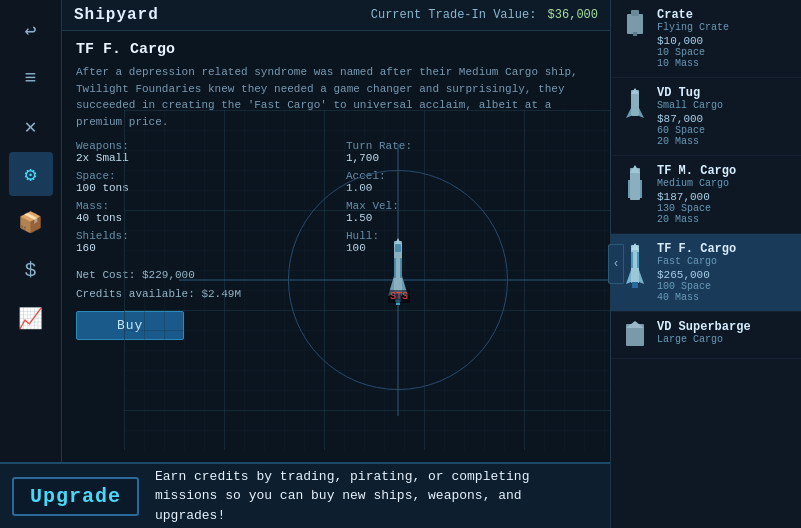 This screenshot has height=528, width=801. I want to click on sidebar-chart-btn: 📈, so click(31, 318).